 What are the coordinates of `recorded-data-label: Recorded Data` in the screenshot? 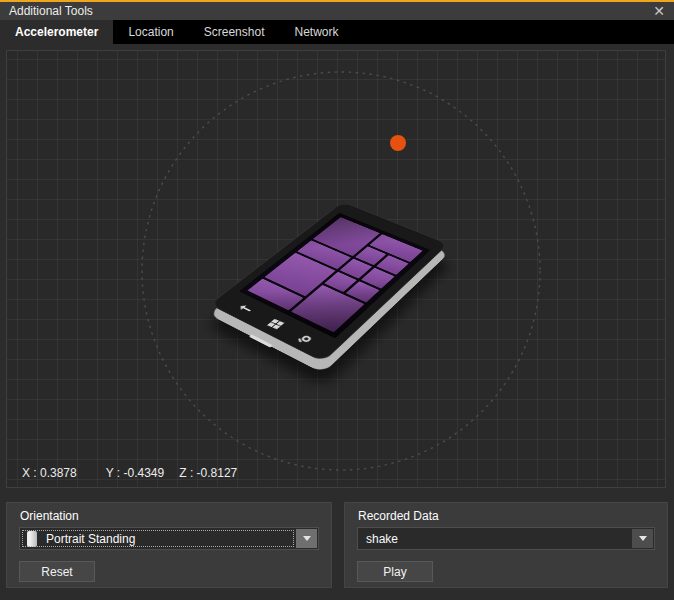 It's located at (398, 516).